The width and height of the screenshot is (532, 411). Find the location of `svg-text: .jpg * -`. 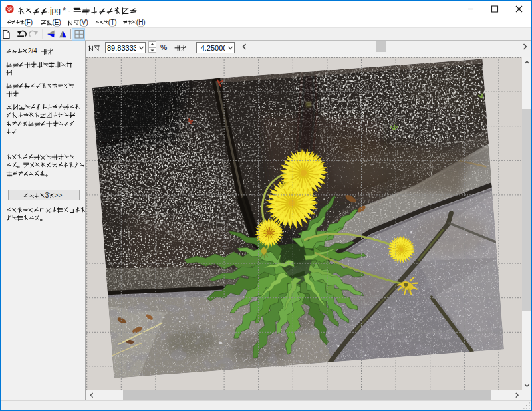

svg-text: .jpg * - is located at coordinates (60, 11).